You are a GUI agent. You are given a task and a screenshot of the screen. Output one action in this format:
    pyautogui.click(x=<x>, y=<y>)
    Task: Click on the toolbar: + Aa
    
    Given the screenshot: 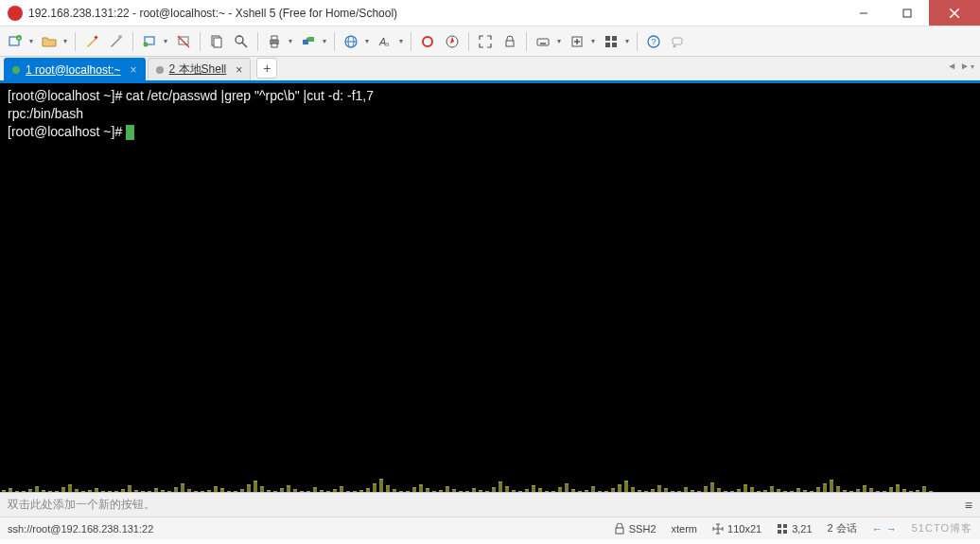 What is the action you would take?
    pyautogui.click(x=490, y=42)
    